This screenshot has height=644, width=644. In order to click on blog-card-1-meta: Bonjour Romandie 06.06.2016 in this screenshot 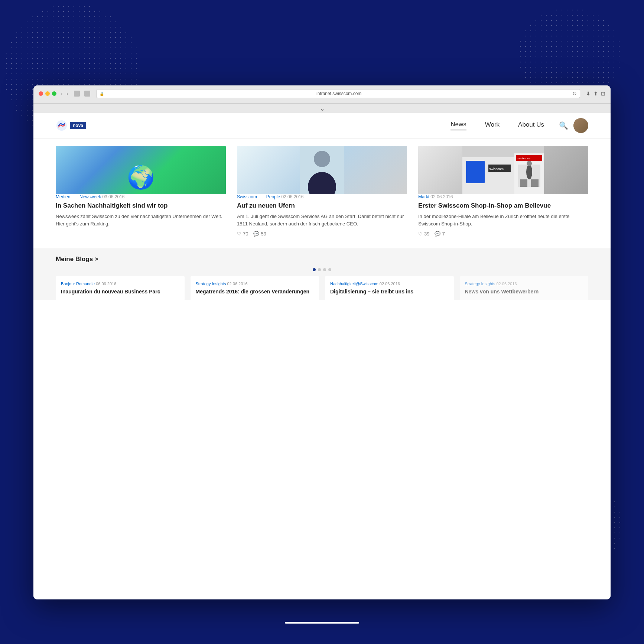, I will do `click(120, 284)`.